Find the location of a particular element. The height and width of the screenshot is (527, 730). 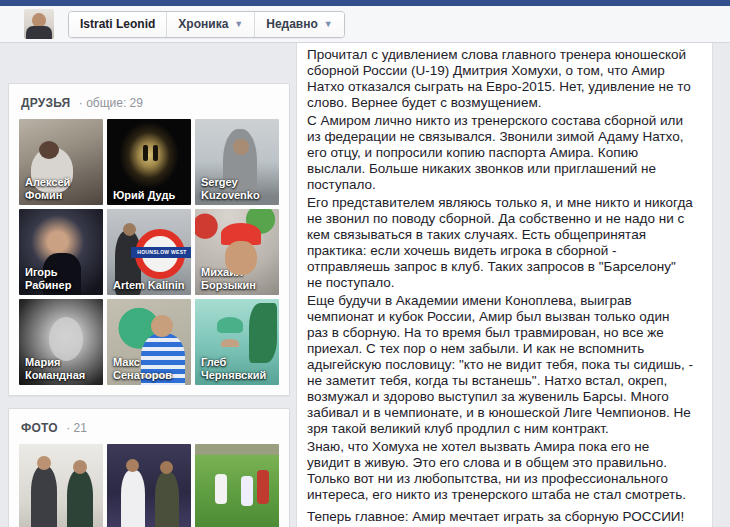

photos-count: · 21 is located at coordinates (76, 428).